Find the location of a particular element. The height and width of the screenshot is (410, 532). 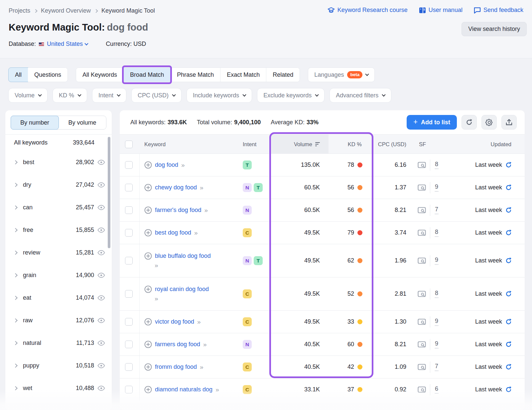

sidebar-group-wet: wet10,488 is located at coordinates (59, 388).